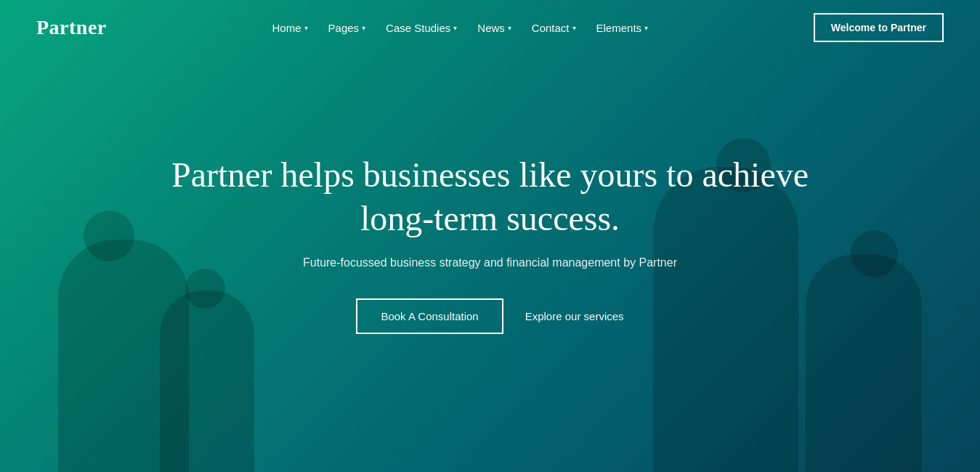 This screenshot has height=472, width=980. Describe the element at coordinates (554, 28) in the screenshot. I see `nav-link-contact: Contact ▾` at that location.